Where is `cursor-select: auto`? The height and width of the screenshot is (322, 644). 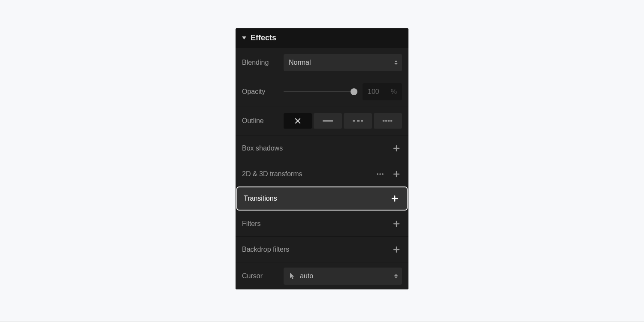 cursor-select: auto is located at coordinates (343, 276).